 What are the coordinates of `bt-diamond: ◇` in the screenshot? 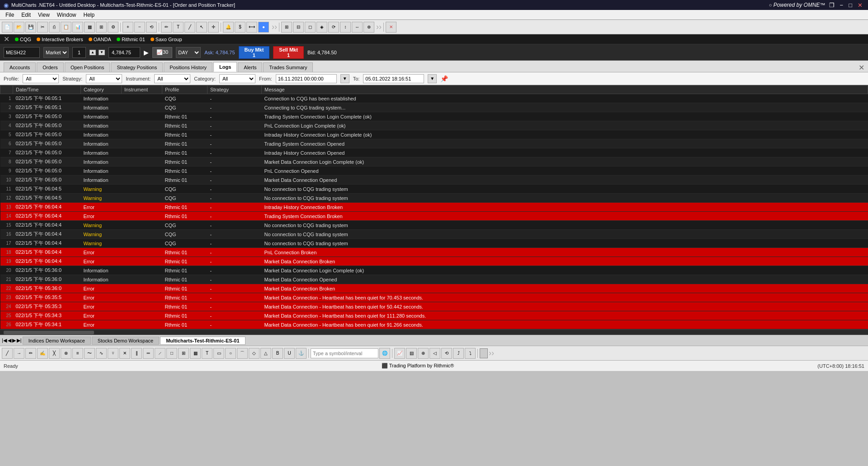 It's located at (254, 353).